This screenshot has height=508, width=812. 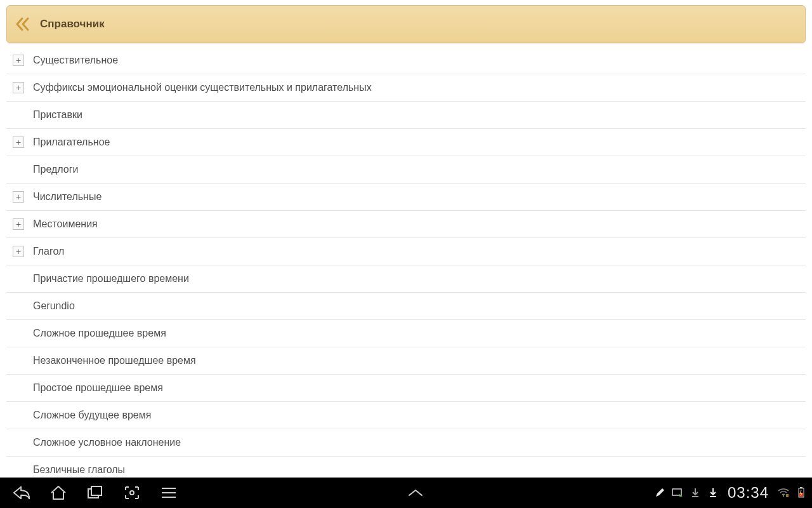 What do you see at coordinates (406, 251) in the screenshot?
I see `list-item: +Глагол` at bounding box center [406, 251].